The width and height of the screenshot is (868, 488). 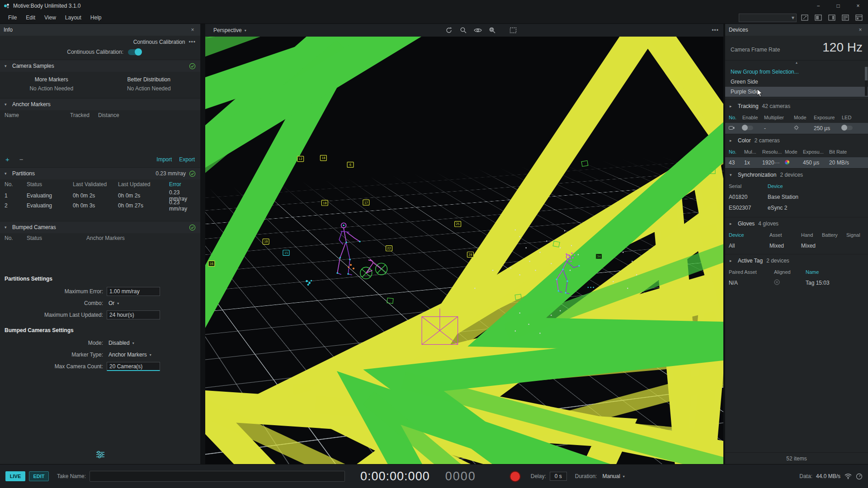 What do you see at coordinates (73, 18) in the screenshot?
I see `menu-layout: Layout` at bounding box center [73, 18].